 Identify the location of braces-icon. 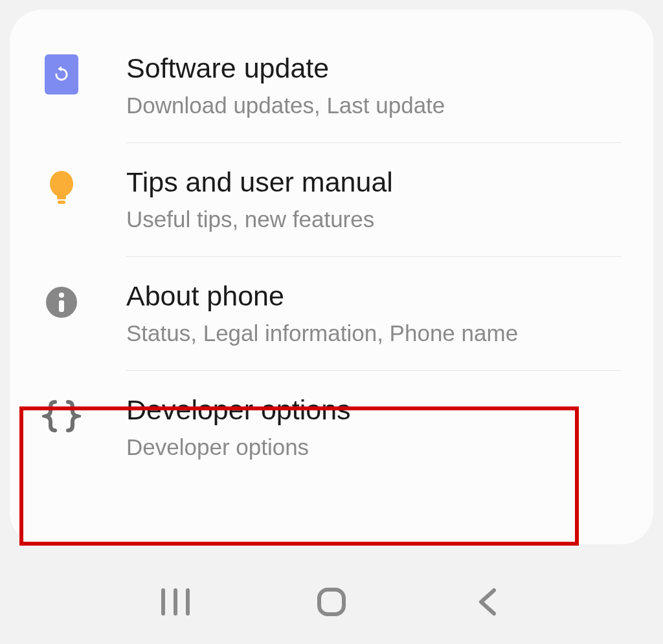
(62, 416).